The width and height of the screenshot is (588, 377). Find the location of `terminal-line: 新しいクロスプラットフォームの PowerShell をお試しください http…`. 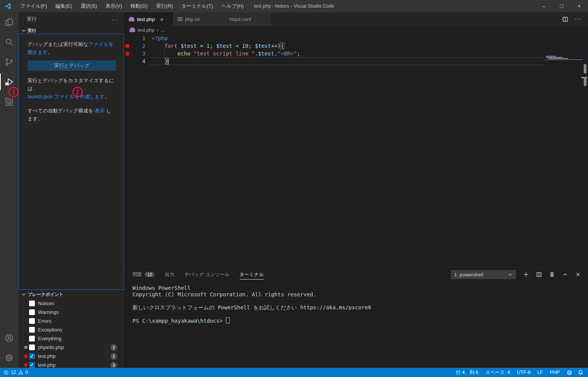

terminal-line: 新しいクロスプラットフォームの PowerShell をお試しください http… is located at coordinates (360, 307).